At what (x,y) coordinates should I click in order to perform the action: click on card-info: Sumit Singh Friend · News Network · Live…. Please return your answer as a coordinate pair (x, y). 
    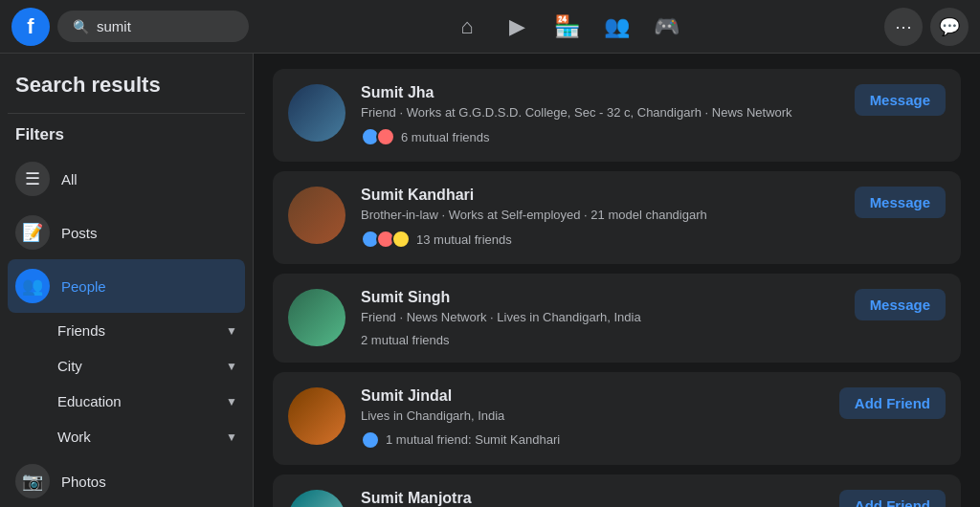
    Looking at the image, I should click on (600, 318).